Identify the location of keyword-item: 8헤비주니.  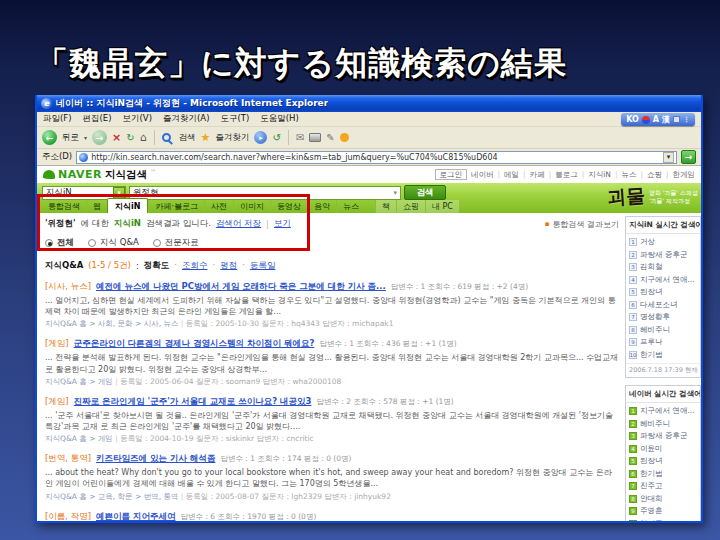
(663, 330).